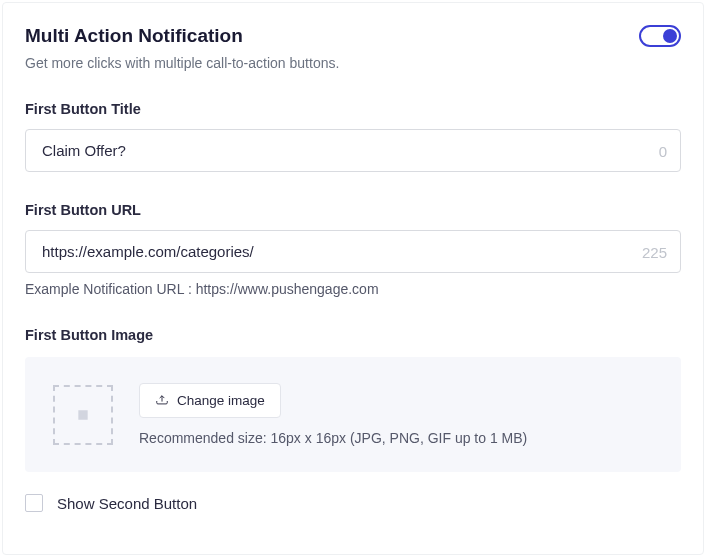 This screenshot has height=557, width=706. Describe the element at coordinates (127, 504) in the screenshot. I see `show-second-button-label: Show Second Button` at that location.